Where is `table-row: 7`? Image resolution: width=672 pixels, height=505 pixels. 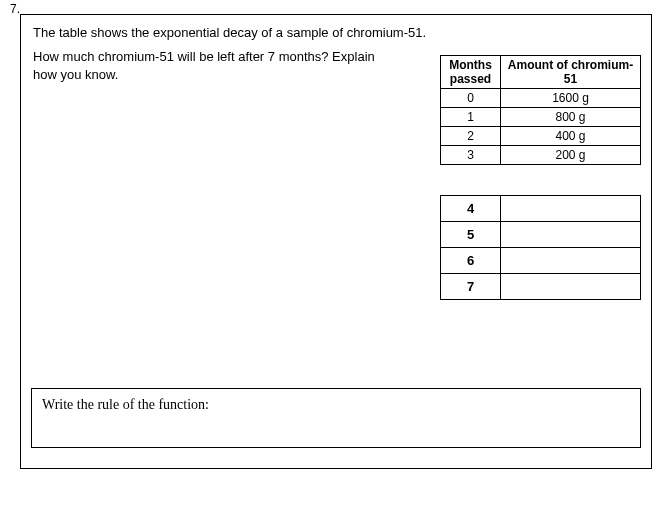 table-row: 7 is located at coordinates (541, 287).